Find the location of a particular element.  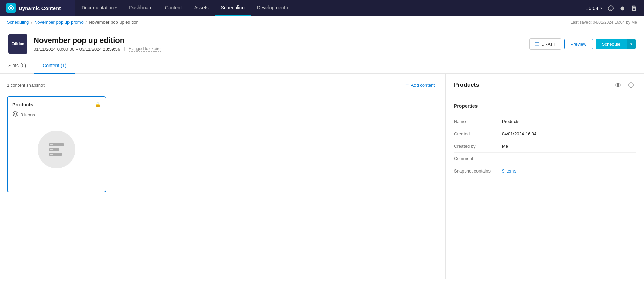

detail-title: Products is located at coordinates (467, 85).